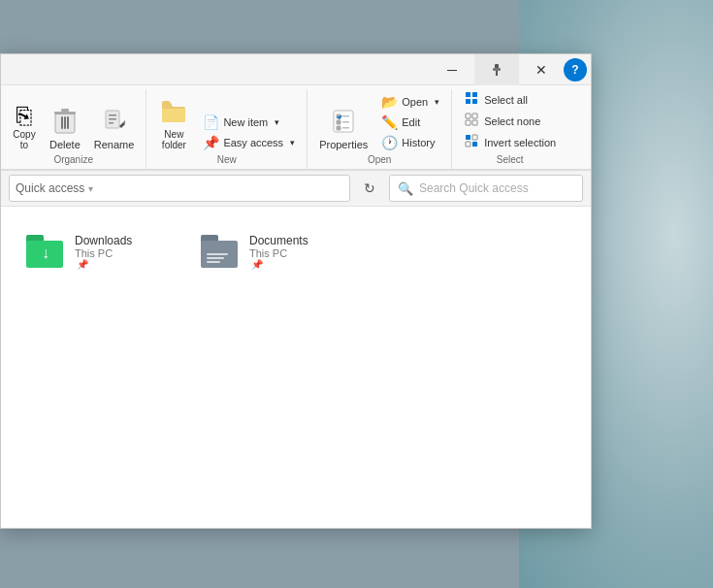 This screenshot has height=588, width=713. What do you see at coordinates (279, 253) in the screenshot?
I see `documents-sub: This PC` at bounding box center [279, 253].